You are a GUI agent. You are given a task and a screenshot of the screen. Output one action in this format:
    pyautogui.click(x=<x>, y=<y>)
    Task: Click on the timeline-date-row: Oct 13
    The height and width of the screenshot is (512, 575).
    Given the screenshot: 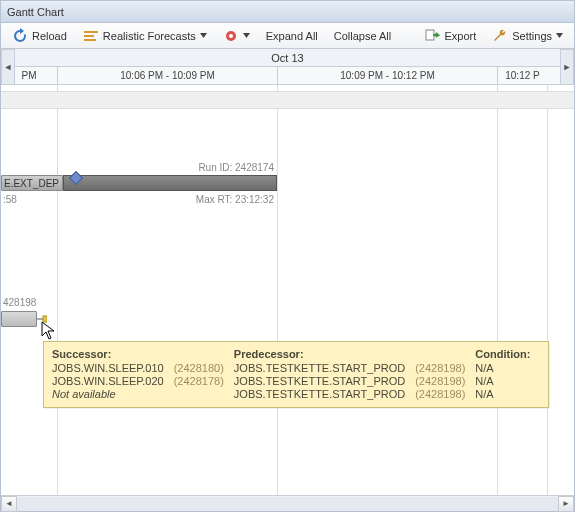 What is the action you would take?
    pyautogui.click(x=288, y=58)
    